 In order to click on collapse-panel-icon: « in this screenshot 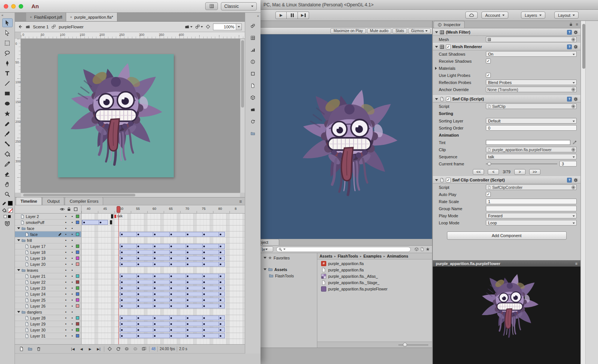, I will do `click(2, 15)`.